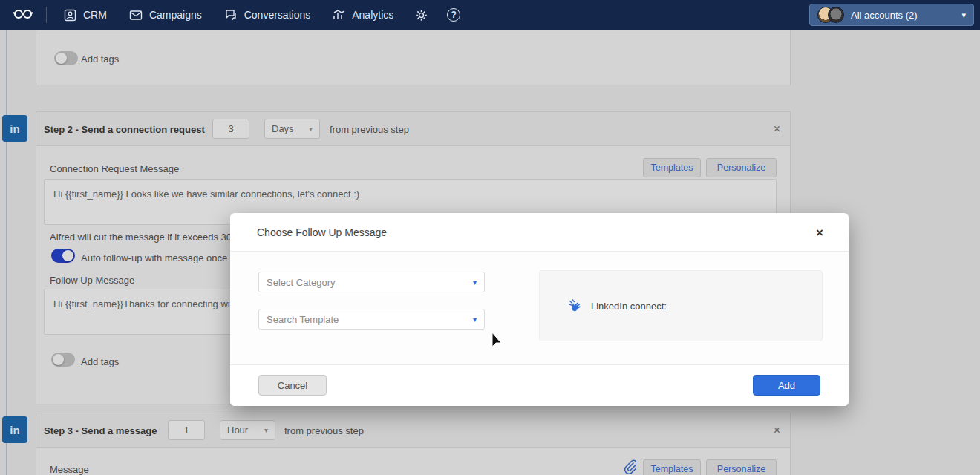 The height and width of the screenshot is (475, 980). I want to click on template-select-placeholder: Search Template, so click(303, 319).